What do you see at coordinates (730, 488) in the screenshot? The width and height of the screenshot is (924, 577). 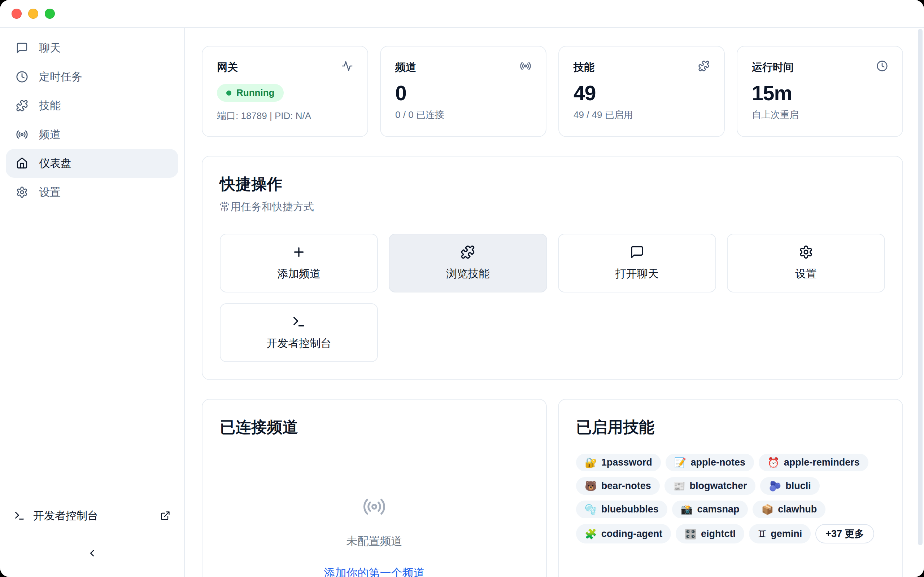 I see `enabled-skills-card: 已启用技能 🔐1password 📝apple-notes ⏰apple-rem…` at bounding box center [730, 488].